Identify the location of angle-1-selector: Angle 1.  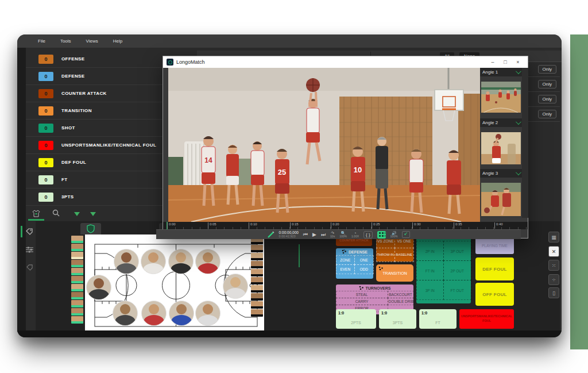
(501, 72).